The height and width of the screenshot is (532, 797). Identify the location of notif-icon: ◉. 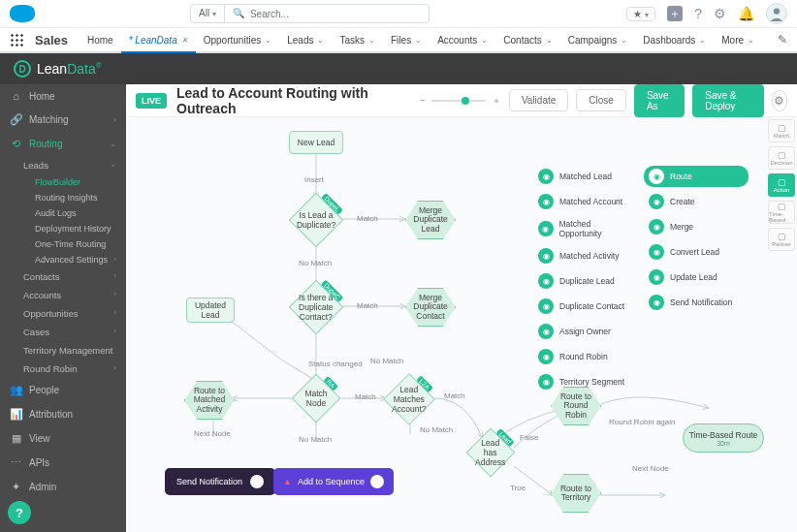
(656, 302).